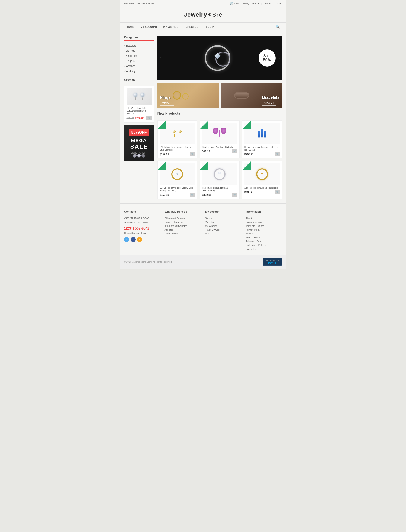 The image size is (406, 532). What do you see at coordinates (183, 226) in the screenshot?
I see `footer-international-shipping: International Shipping` at bounding box center [183, 226].